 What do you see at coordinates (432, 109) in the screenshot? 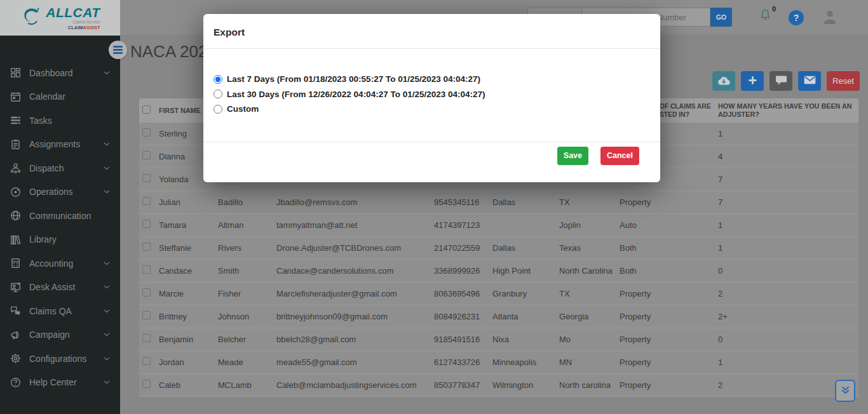
I see `export-range-option-custom: Custom` at bounding box center [432, 109].